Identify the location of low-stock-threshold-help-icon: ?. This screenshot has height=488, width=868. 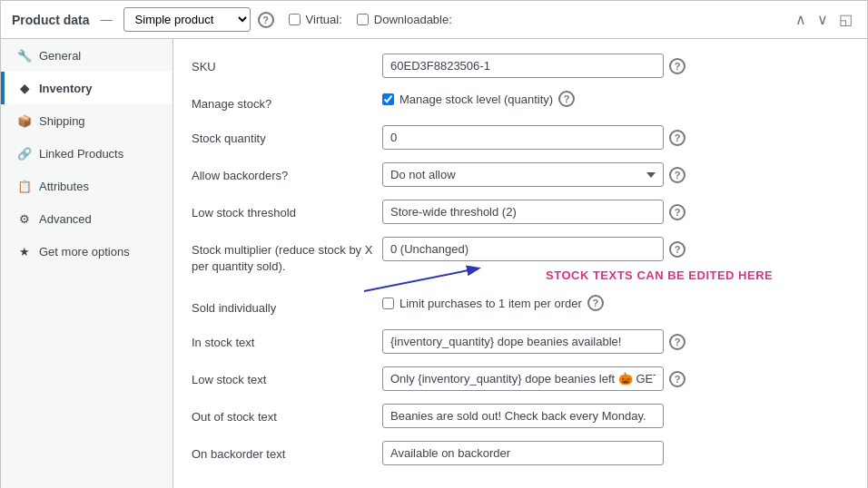
(677, 212).